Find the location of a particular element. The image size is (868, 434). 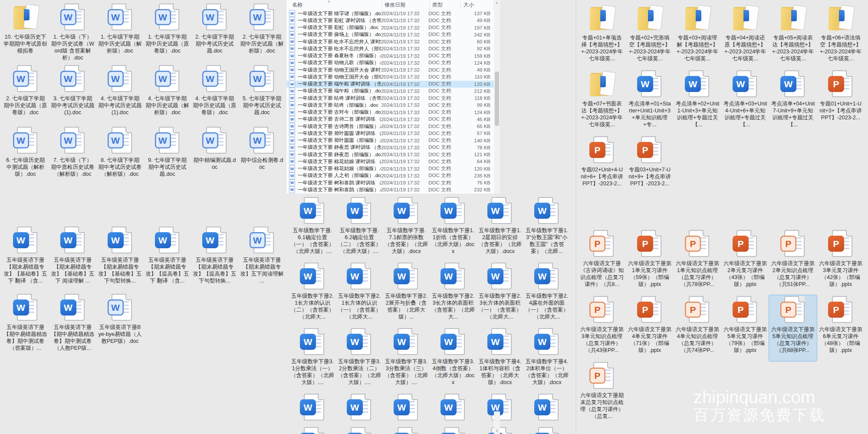

file-item: 五年级数学下册.7.1邮票的张数（含答案）（北师大版）.docx is located at coordinates (406, 229).